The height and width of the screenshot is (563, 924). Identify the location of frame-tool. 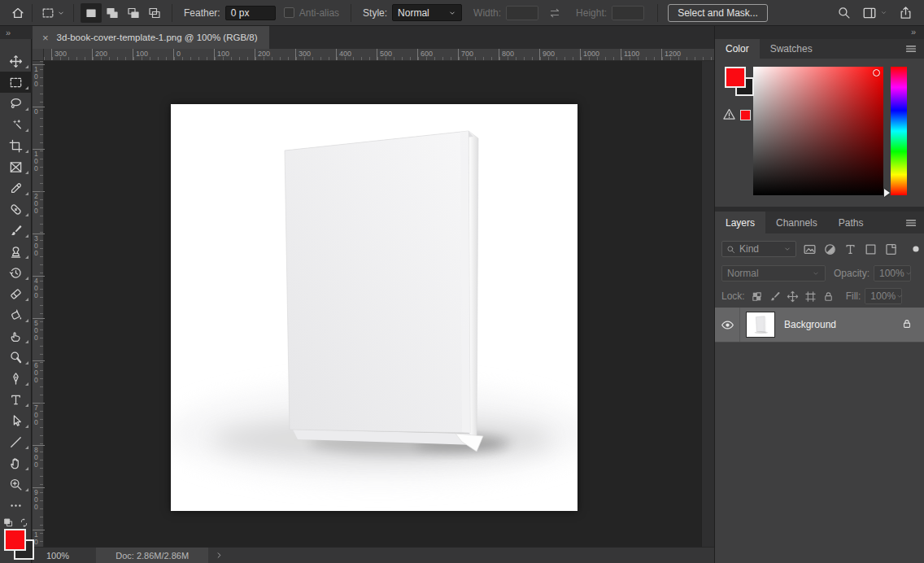
(16, 167).